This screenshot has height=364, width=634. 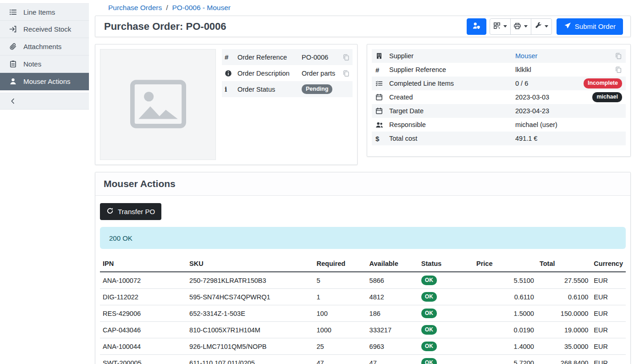 I want to click on page-title: Purchase Order: PO-0006, so click(x=165, y=27).